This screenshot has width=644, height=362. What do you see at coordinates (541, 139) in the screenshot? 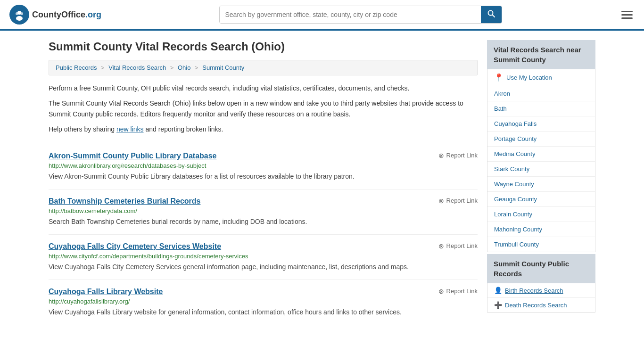
I see `sidebar-nearby-item-3: Portage County` at bounding box center [541, 139].